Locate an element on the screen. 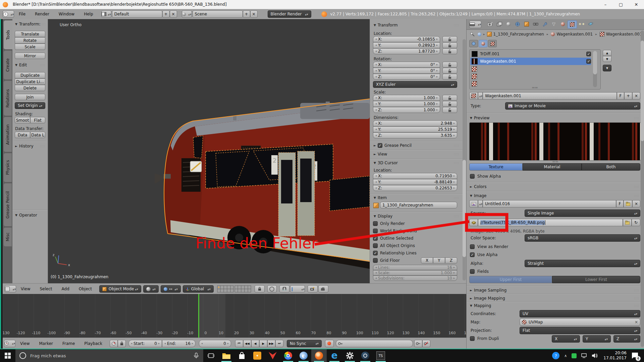  viewport-menu-select: Select is located at coordinates (46, 289).